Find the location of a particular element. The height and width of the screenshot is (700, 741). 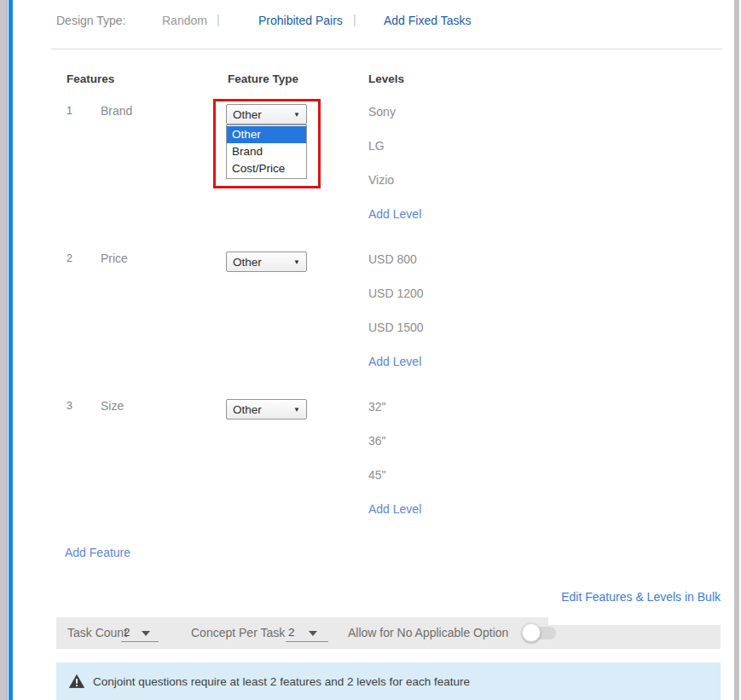

concept-per-task-label: Concept Per Task is located at coordinates (238, 633).